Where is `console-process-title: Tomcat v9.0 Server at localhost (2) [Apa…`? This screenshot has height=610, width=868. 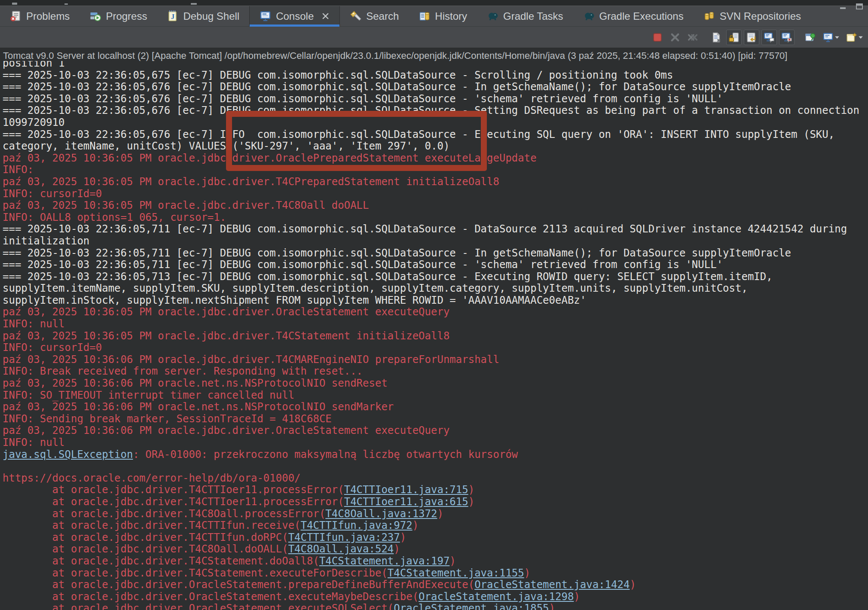
console-process-title: Tomcat v9.0 Server at localhost (2) [Apa… is located at coordinates (395, 56).